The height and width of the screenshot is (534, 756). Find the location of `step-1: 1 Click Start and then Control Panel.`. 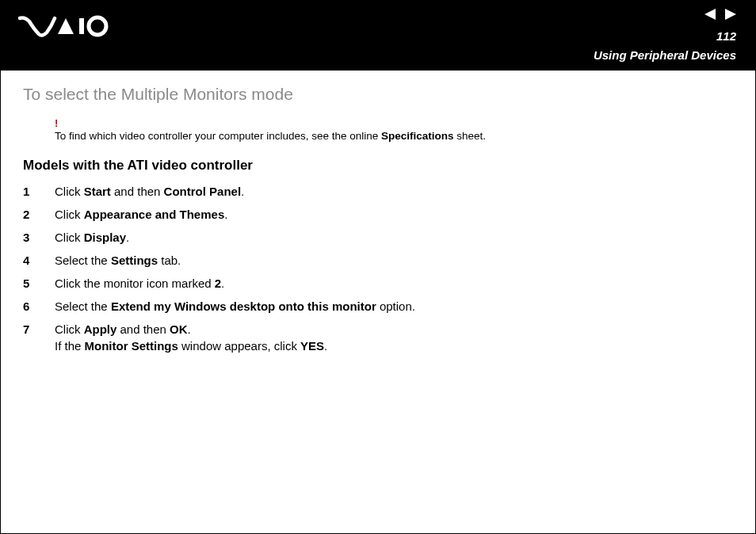

step-1: 1 Click Start and then Control Panel. is located at coordinates (378, 192).